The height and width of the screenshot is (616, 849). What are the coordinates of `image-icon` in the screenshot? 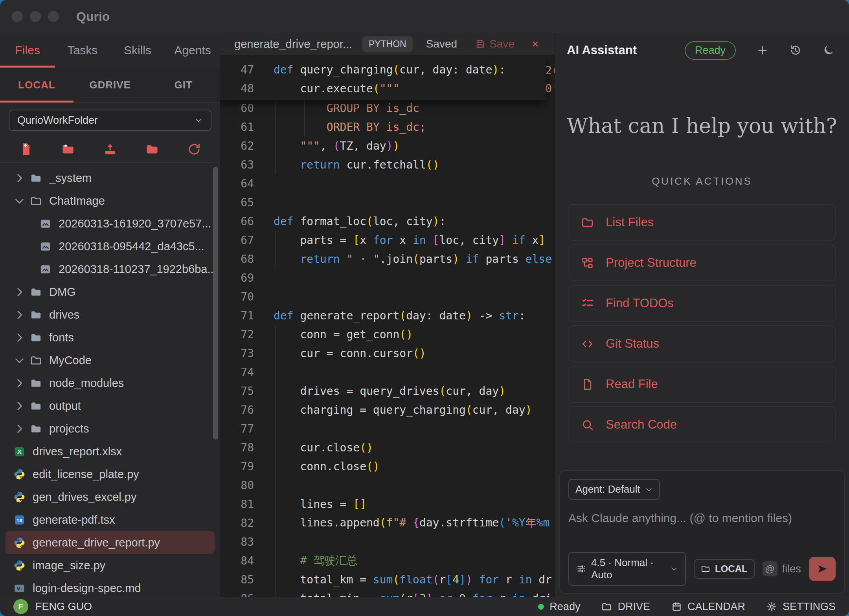 It's located at (46, 224).